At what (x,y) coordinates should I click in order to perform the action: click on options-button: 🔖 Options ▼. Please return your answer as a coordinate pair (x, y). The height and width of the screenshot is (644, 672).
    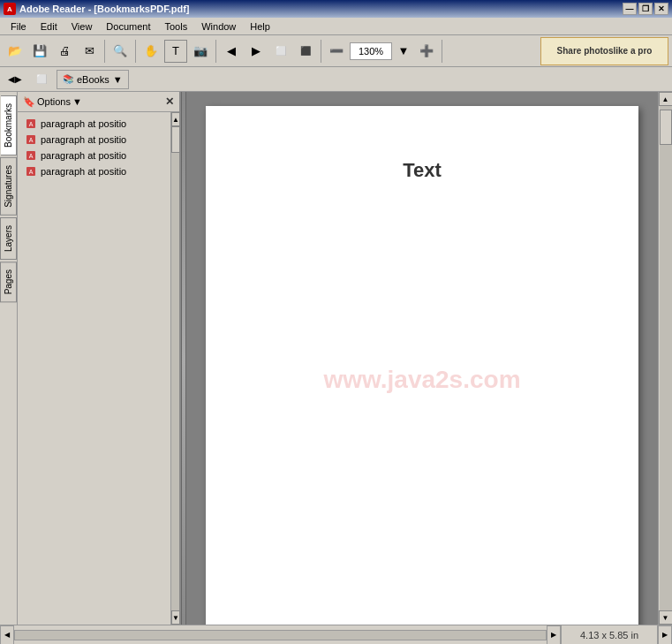
    Looking at the image, I should click on (53, 102).